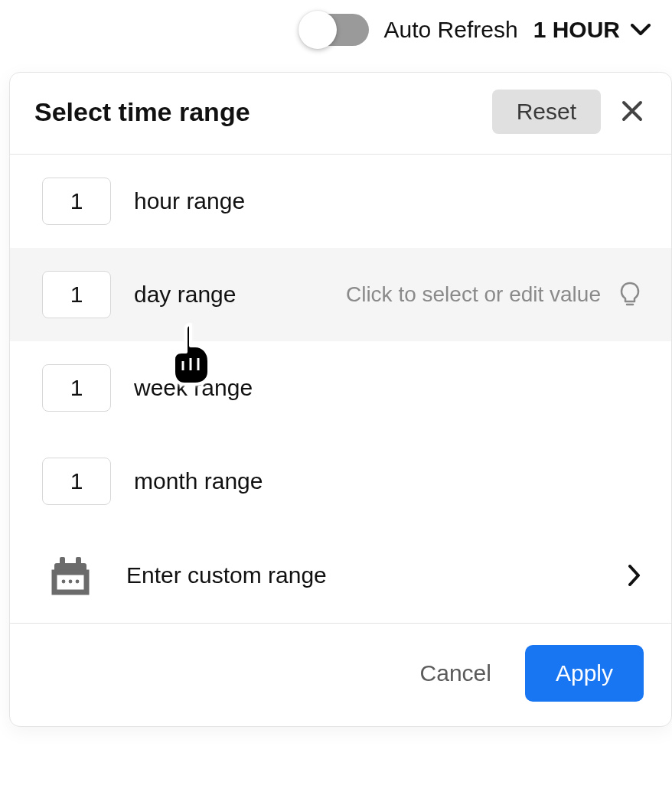 Image resolution: width=672 pixels, height=795 pixels. Describe the element at coordinates (641, 30) in the screenshot. I see `chevron-down-icon` at that location.